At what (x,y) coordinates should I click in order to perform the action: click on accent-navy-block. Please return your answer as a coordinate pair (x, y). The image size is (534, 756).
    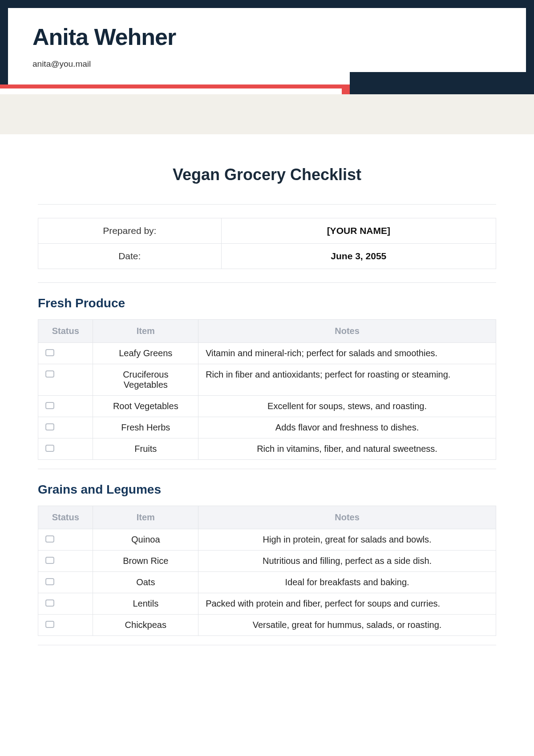
    Looking at the image, I should click on (442, 83).